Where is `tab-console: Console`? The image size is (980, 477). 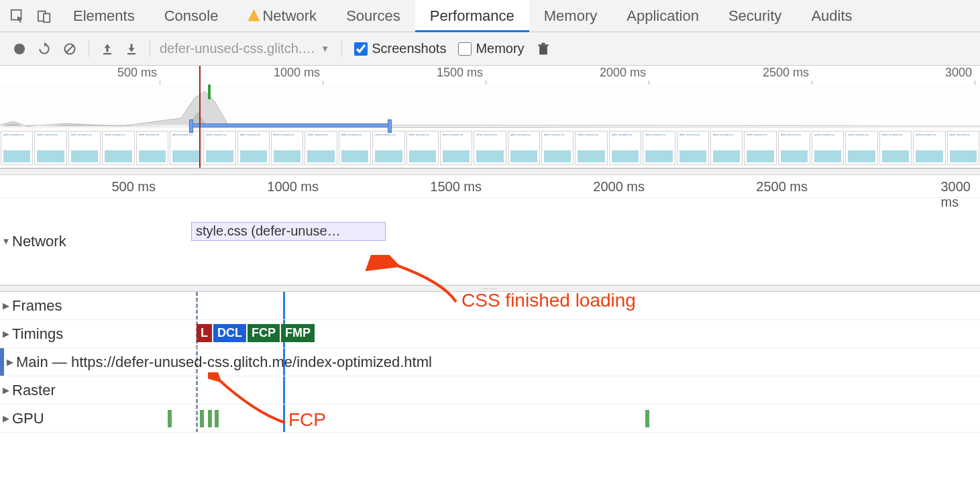
tab-console: Console is located at coordinates (192, 16).